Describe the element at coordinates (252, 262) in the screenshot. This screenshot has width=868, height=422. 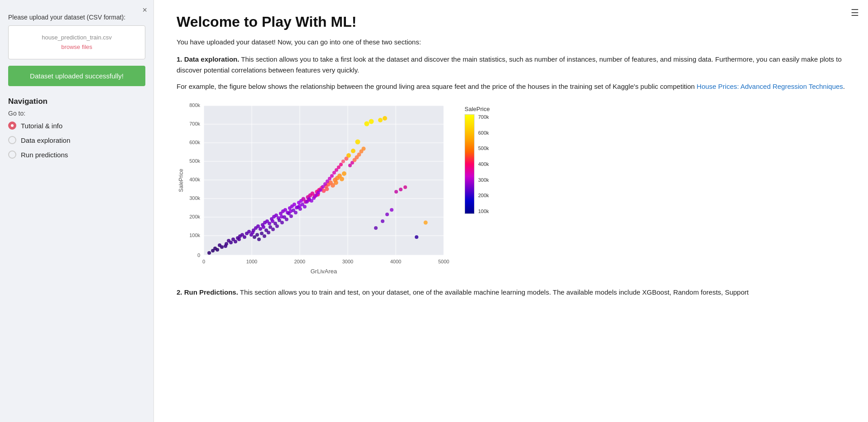
I see `svg-text: 1000` at that location.